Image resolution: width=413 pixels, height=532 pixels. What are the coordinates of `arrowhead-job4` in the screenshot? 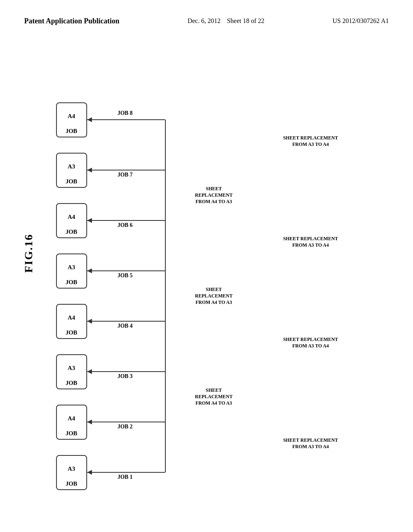 It's located at (90, 321).